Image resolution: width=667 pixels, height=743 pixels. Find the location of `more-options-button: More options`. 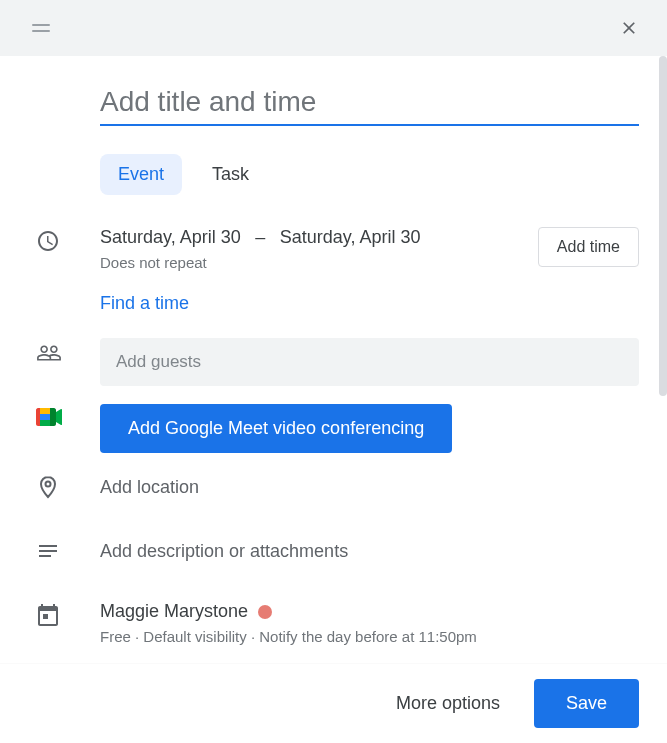

more-options-button: More options is located at coordinates (448, 704).